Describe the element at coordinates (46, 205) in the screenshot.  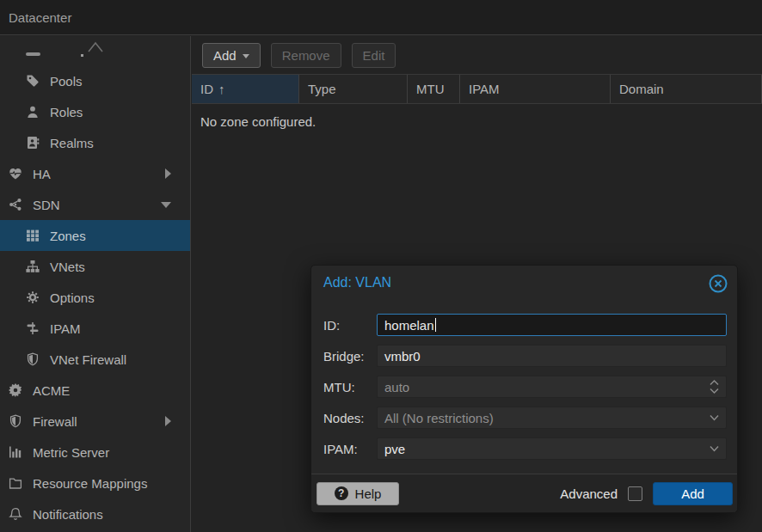
I see `sidebar-item-label: SDN` at that location.